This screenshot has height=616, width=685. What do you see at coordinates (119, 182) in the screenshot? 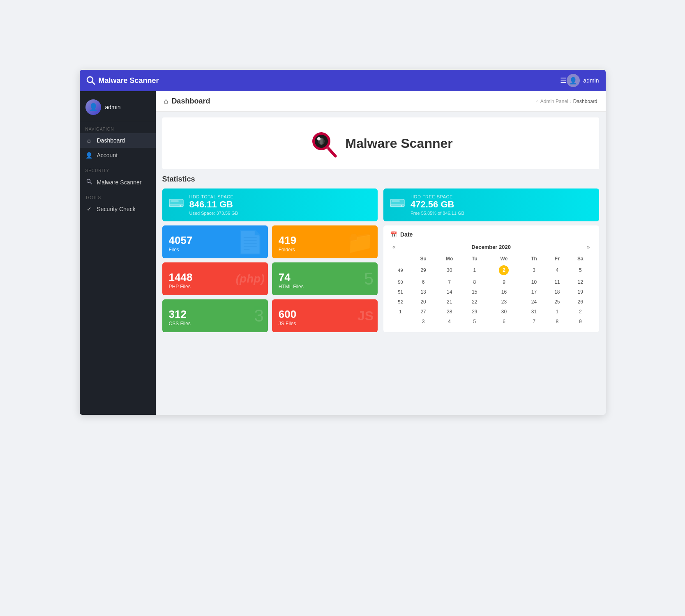
I see `sidebar-item-label: Malware Scanner` at bounding box center [119, 182].